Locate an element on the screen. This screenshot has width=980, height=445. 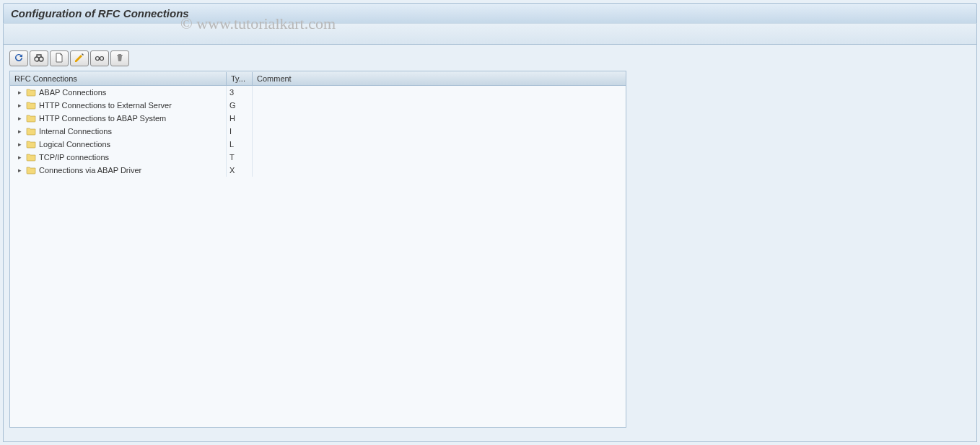
glasses-icon is located at coordinates (100, 59).